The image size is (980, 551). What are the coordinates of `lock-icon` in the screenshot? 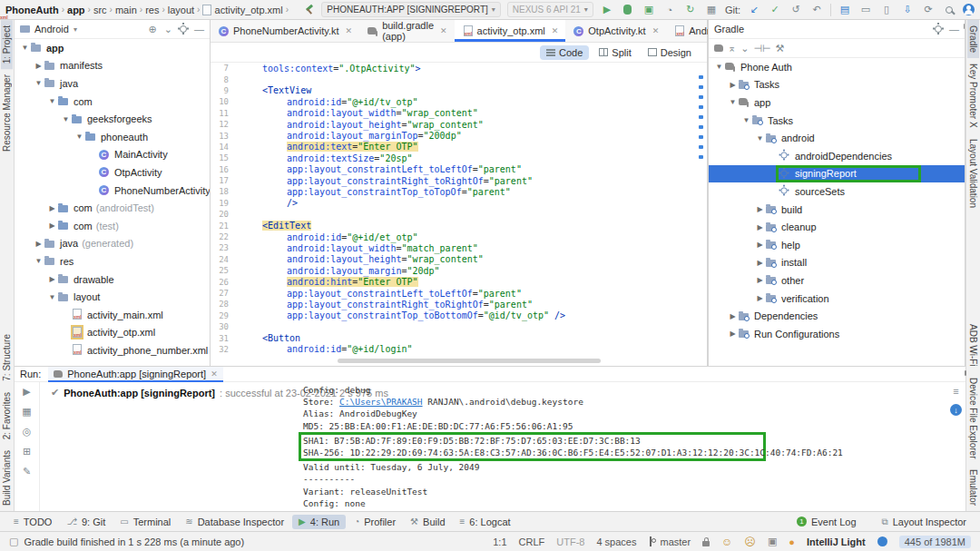 It's located at (706, 544).